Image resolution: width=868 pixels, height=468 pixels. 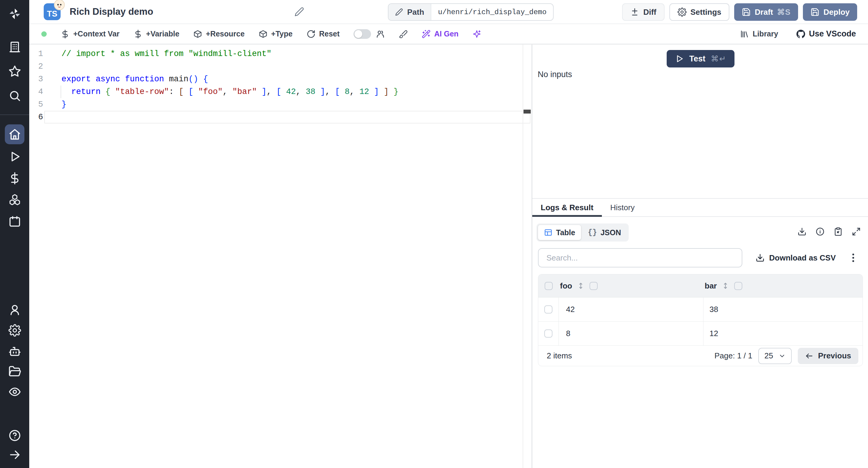 What do you see at coordinates (410, 12) in the screenshot?
I see `path-label-segment: Path` at bounding box center [410, 12].